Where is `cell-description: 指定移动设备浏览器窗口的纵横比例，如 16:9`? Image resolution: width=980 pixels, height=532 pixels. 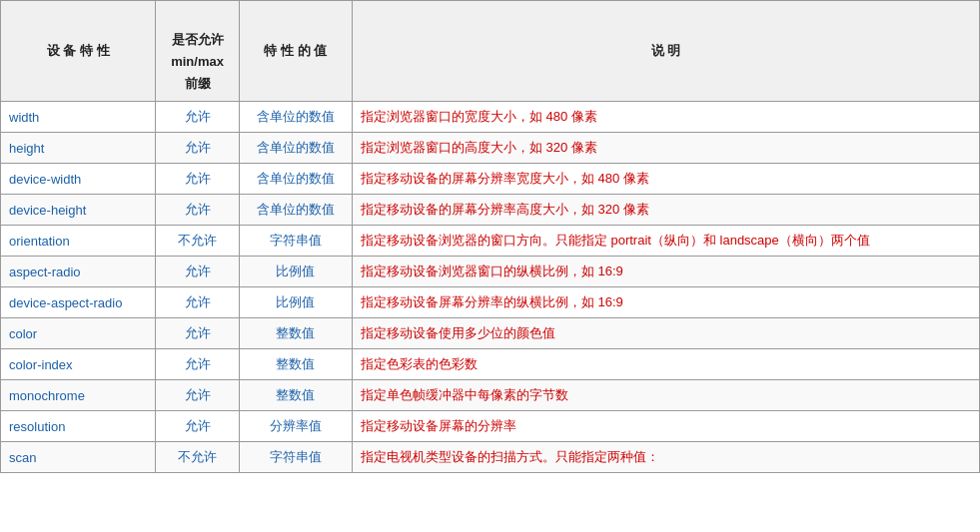 cell-description: 指定移动设备浏览器窗口的纵横比例，如 16:9 is located at coordinates (665, 271).